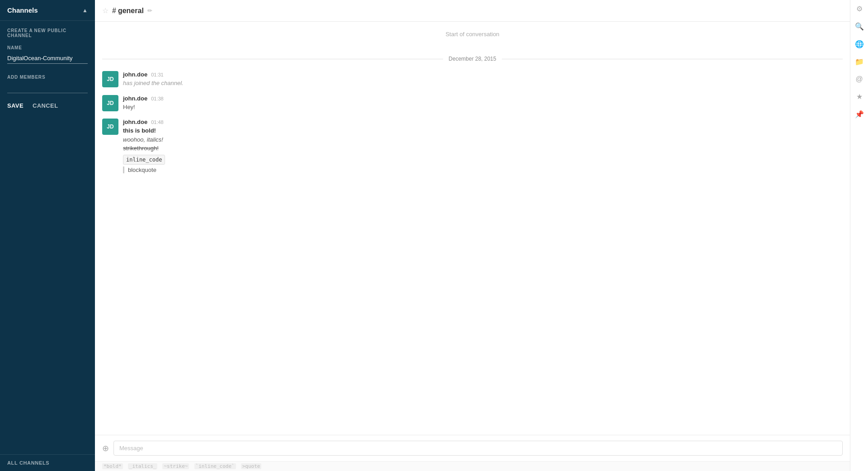  I want to click on message-content: john.doe 01:31 has joined the channel., so click(483, 80).